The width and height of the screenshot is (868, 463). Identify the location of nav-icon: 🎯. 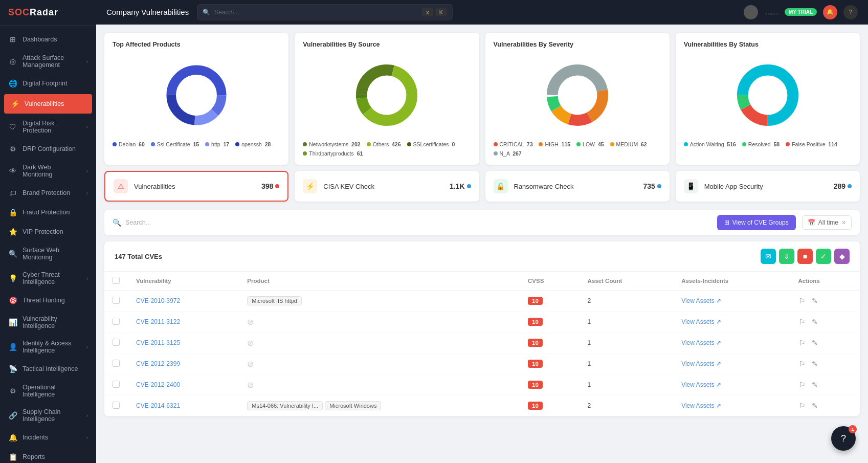
(13, 300).